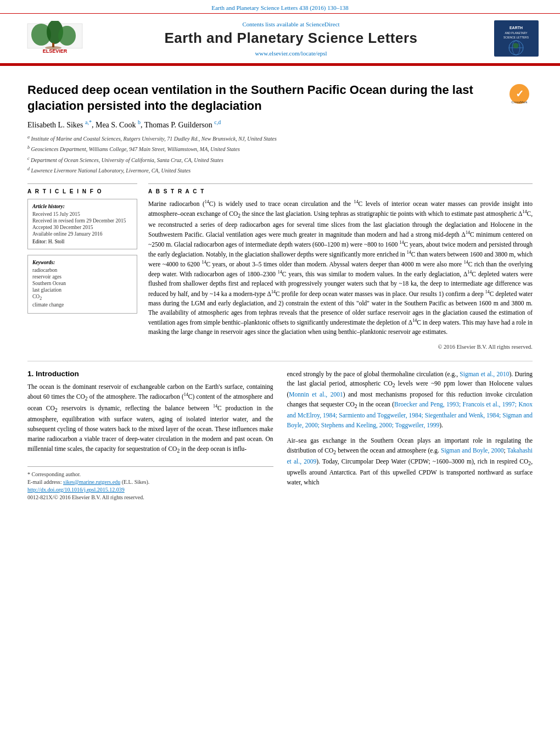 This screenshot has width=560, height=742. What do you see at coordinates (82, 263) in the screenshot?
I see `keywords-label: Keywords:` at bounding box center [82, 263].